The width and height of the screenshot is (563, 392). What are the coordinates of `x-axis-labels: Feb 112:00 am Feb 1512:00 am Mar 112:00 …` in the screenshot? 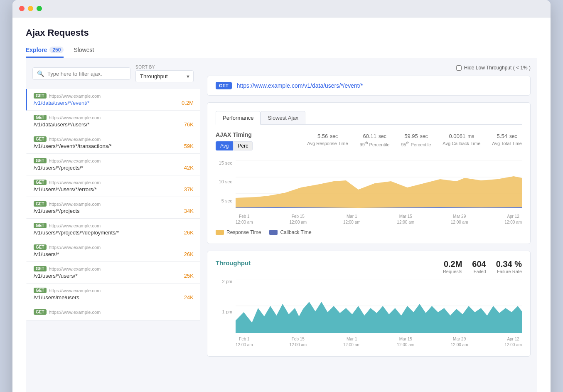 It's located at (379, 219).